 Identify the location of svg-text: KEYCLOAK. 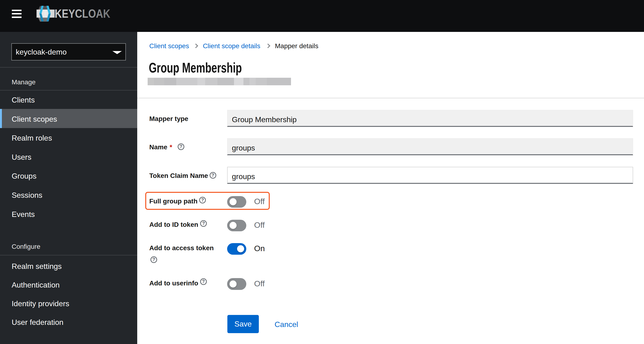
(82, 13).